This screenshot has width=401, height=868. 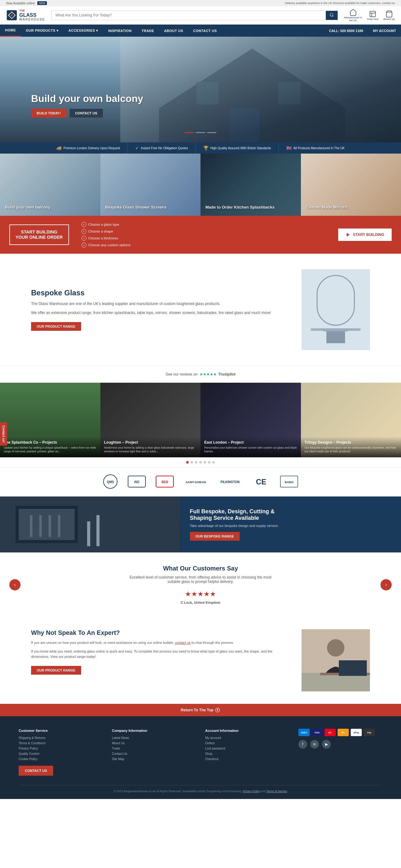 What do you see at coordinates (340, 752) in the screenshot?
I see `footer-col-payment: AMEX VISA MC MC GPay Pay f in ▶` at bounding box center [340, 752].